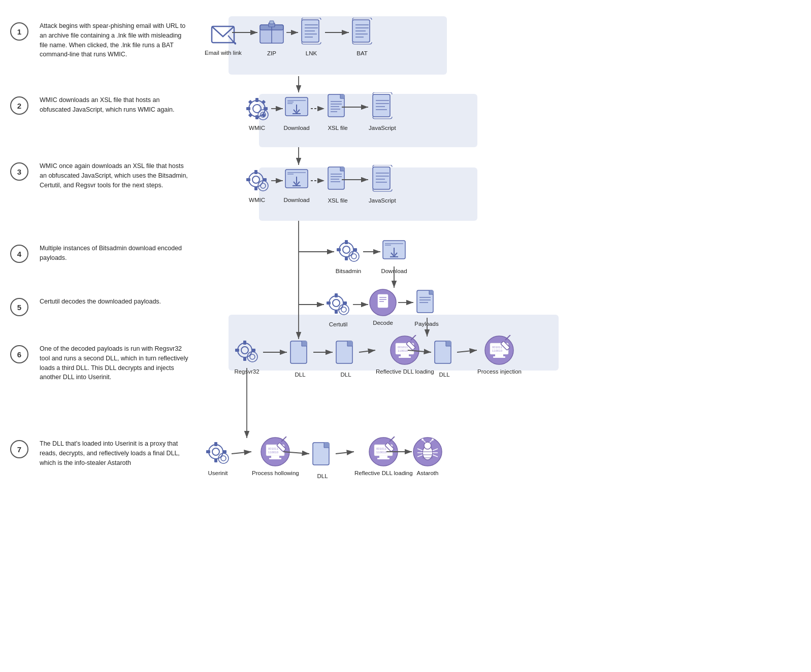 The image size is (811, 672). I want to click on step-text-6: One of the decoded payloads is run with …, so click(115, 363).